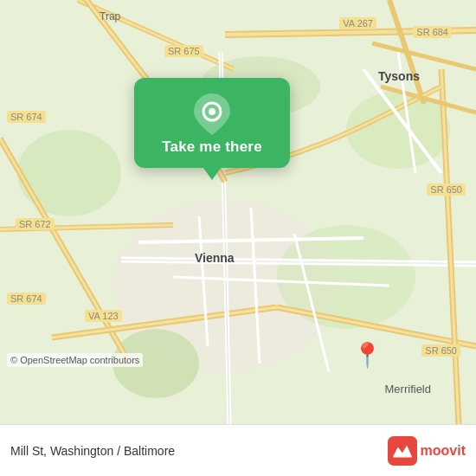 Image resolution: width=476 pixels, height=476 pixels. I want to click on map-attribution: © OpenStreetMap contributors, so click(74, 360).